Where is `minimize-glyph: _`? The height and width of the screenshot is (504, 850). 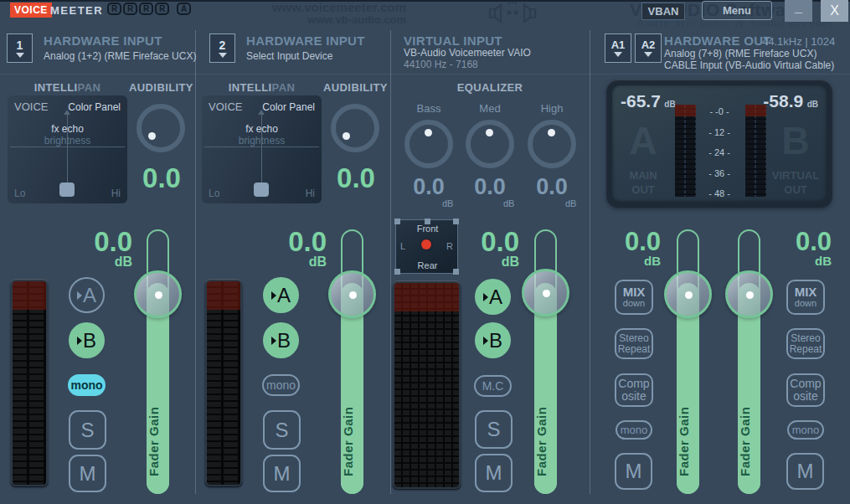 minimize-glyph: _ is located at coordinates (799, 8).